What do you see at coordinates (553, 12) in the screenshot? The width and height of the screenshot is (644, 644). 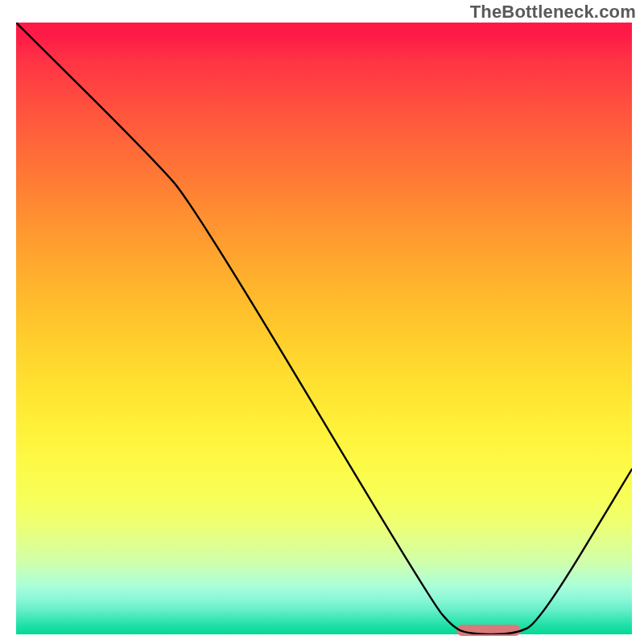 I see `watermark-text: TheBottleneck.com` at bounding box center [553, 12].